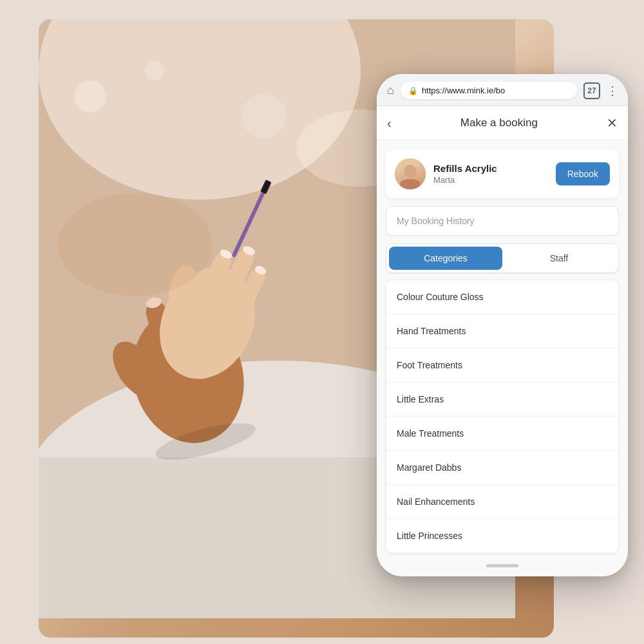  What do you see at coordinates (502, 331) in the screenshot?
I see `category-item: Hand Treatments` at bounding box center [502, 331].